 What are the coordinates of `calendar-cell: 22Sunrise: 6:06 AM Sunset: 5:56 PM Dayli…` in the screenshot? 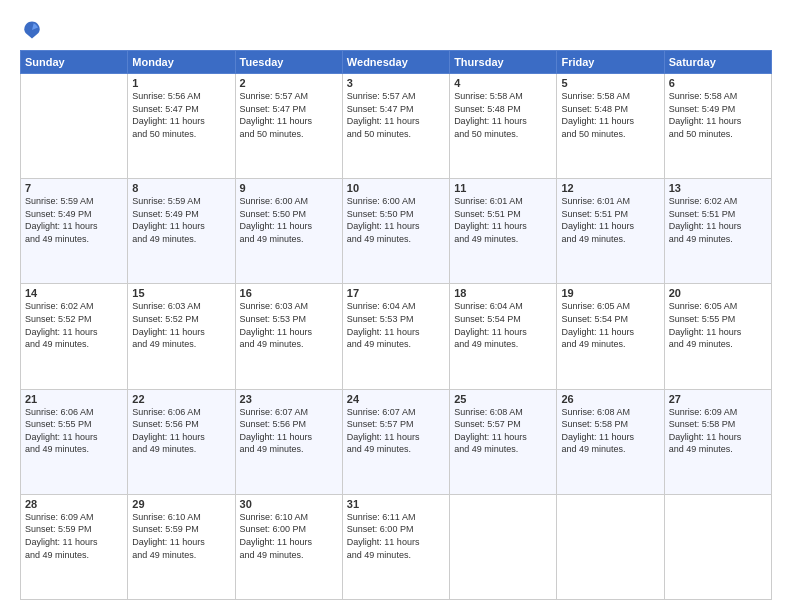 It's located at (182, 442).